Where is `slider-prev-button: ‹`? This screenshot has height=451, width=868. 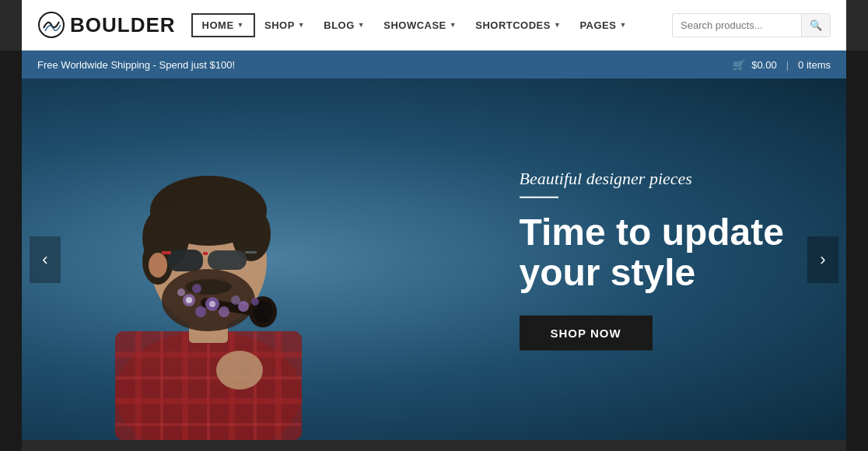
slider-prev-button: ‹ is located at coordinates (45, 260).